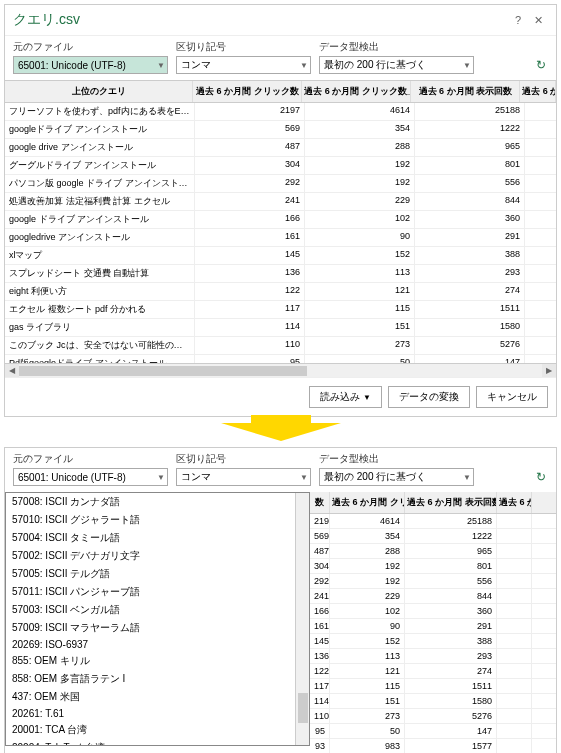  What do you see at coordinates (433, 732) in the screenshot?
I see `table-row: 9550147` at bounding box center [433, 732].